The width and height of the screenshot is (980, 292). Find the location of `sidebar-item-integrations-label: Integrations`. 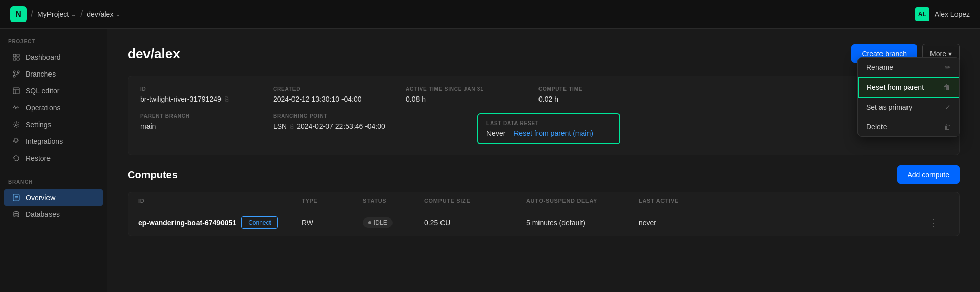

sidebar-item-integrations-label: Integrations is located at coordinates (44, 141).